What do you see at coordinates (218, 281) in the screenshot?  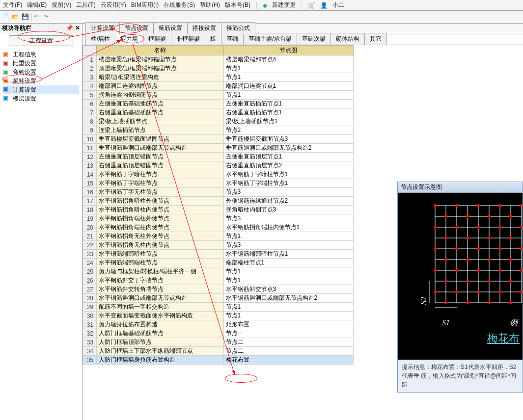 I see `table-row: 26水平钢筋斜交丁字墙节点节点1` at bounding box center [218, 281].